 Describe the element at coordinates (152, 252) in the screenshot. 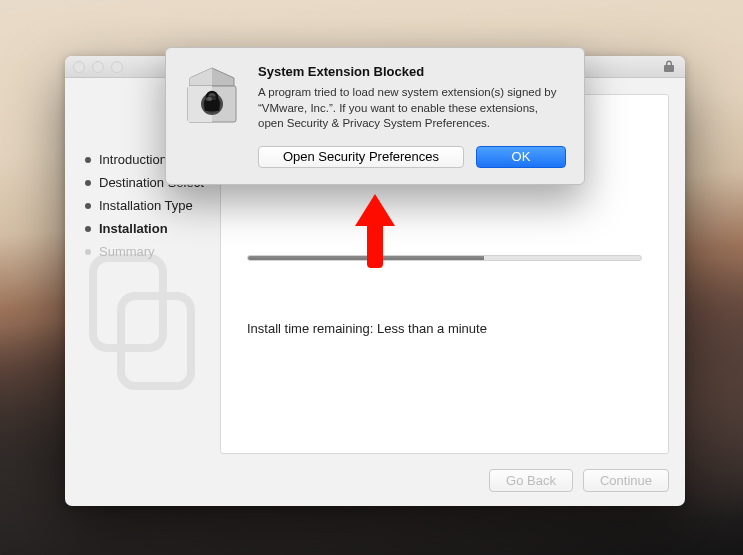

I see `sidebar-item-summary: Summary` at that location.